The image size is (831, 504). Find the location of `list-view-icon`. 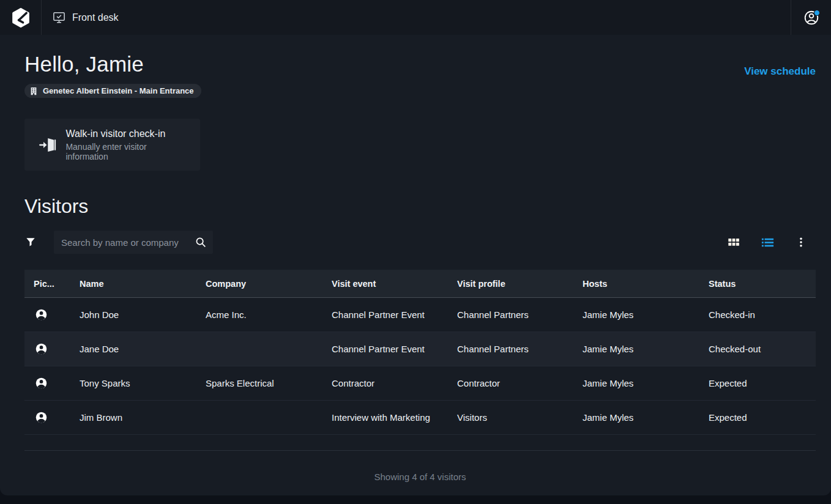

list-view-icon is located at coordinates (767, 242).